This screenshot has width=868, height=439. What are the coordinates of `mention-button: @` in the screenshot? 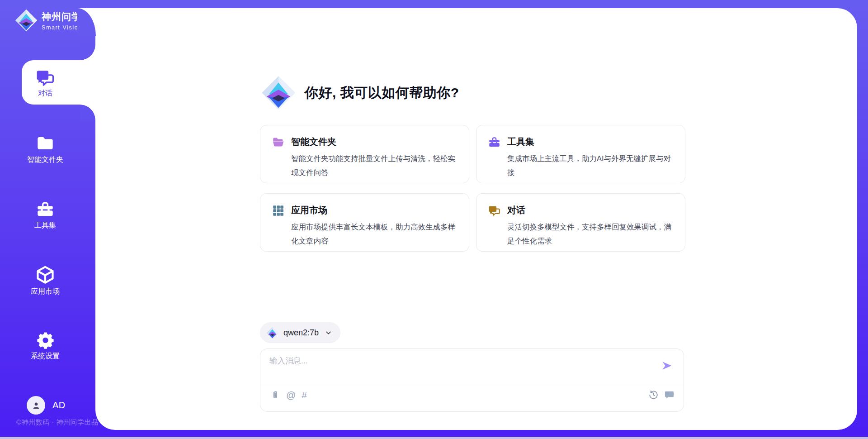 It's located at (291, 395).